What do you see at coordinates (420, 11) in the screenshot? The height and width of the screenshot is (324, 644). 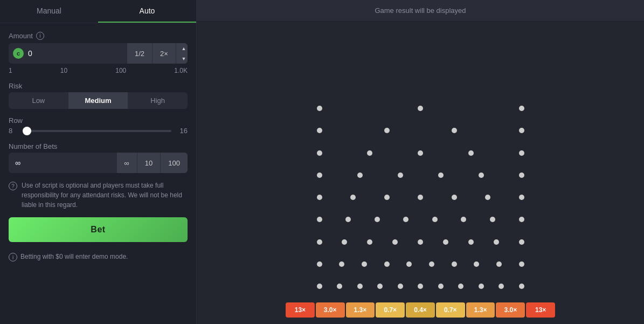 I see `game-result-text: Game result will be displayed` at bounding box center [420, 11].